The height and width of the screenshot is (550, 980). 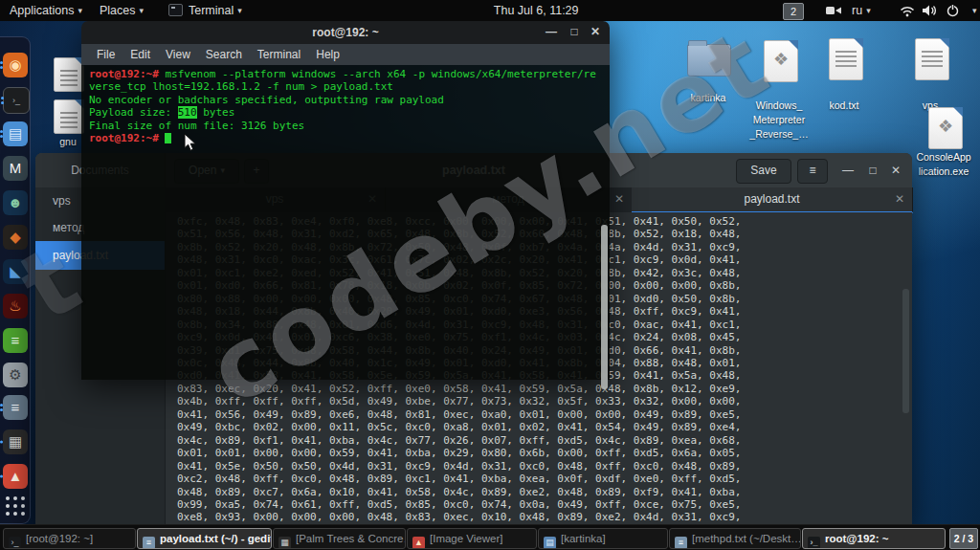 What do you see at coordinates (746, 539) in the screenshot?
I see `taskbar-button-label: [methpd.txt (~/Deskt…` at bounding box center [746, 539].